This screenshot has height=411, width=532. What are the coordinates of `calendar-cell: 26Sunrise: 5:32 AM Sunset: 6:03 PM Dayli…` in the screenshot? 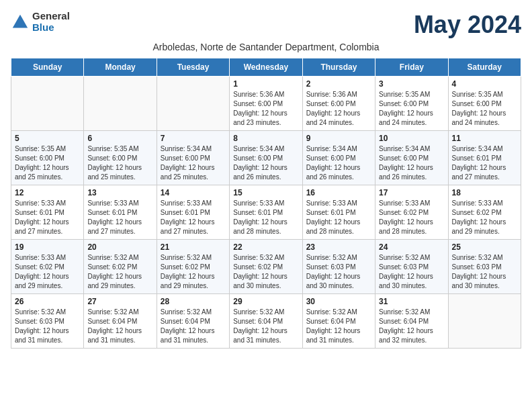 It's located at (48, 321).